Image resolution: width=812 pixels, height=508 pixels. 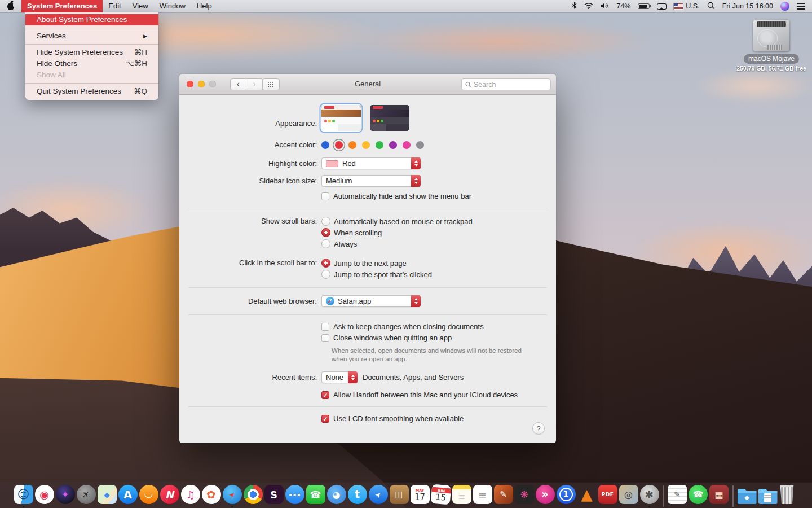 What do you see at coordinates (349, 164) in the screenshot?
I see `highlight-color-value: Red` at bounding box center [349, 164].